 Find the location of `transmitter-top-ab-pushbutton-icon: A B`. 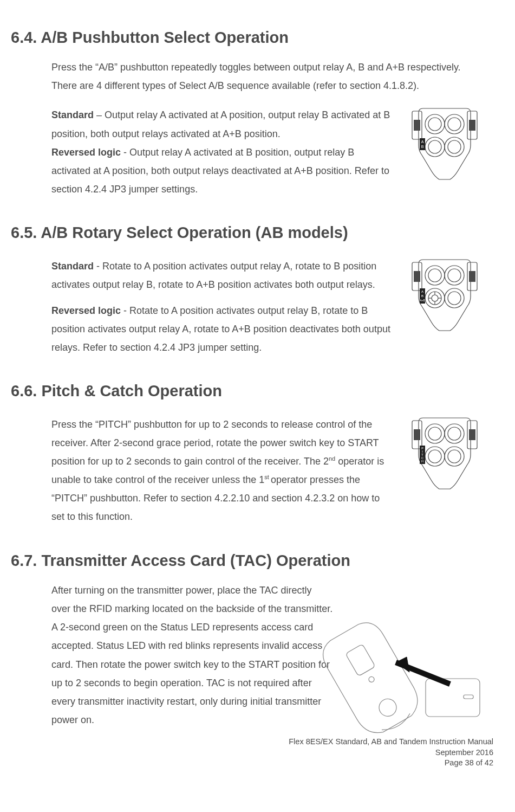

transmitter-top-ab-pushbutton-icon: A B is located at coordinates (445, 144).